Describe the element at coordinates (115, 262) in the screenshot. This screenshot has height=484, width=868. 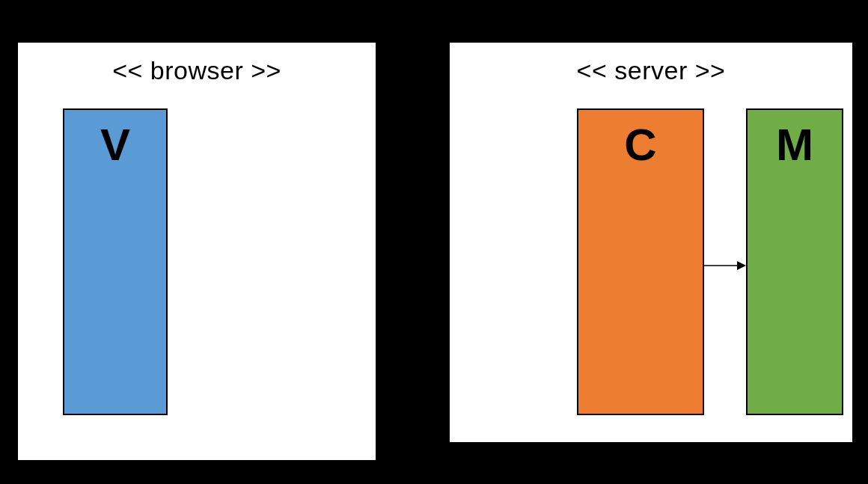
I see `view-box: V` at that location.